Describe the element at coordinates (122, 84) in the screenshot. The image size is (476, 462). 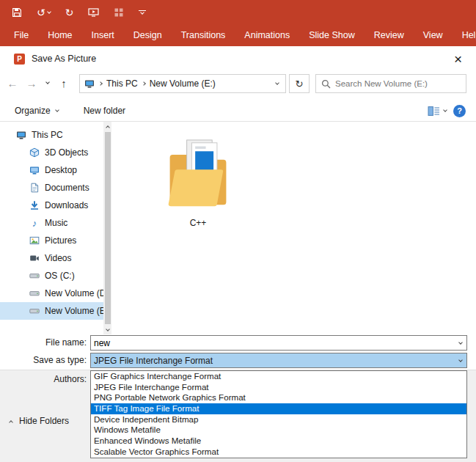
I see `breadcrumb-this-pc: This PC` at that location.